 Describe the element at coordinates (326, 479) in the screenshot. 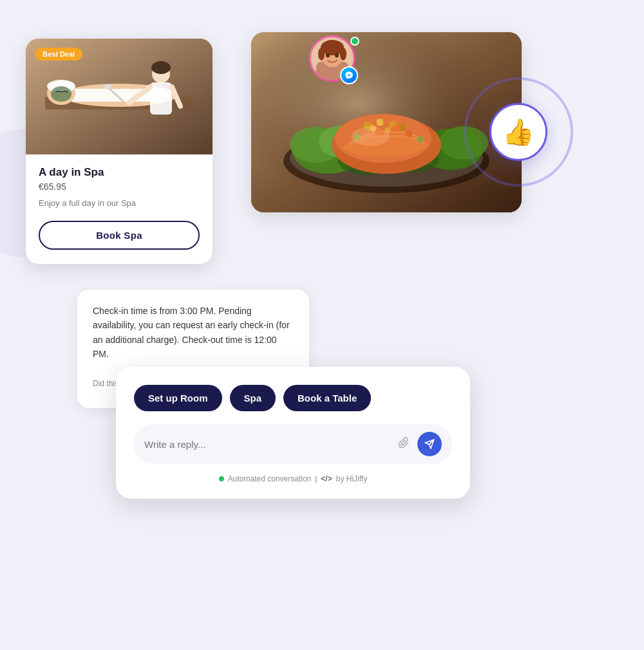

I see `footer-code: </>` at that location.